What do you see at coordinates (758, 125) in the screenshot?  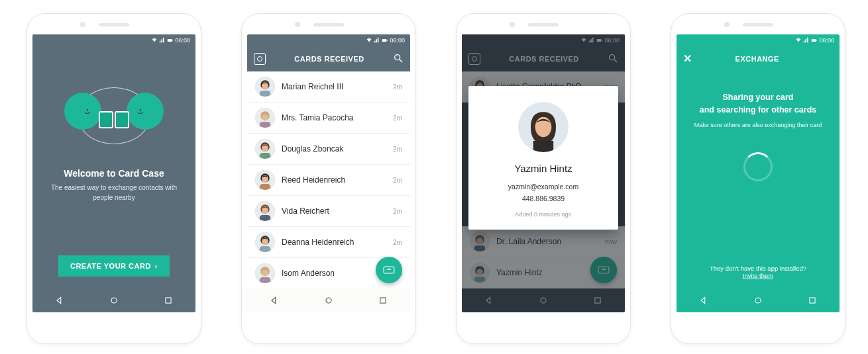 I see `exchange-subtext: Make sure others are also exchanging the…` at bounding box center [758, 125].